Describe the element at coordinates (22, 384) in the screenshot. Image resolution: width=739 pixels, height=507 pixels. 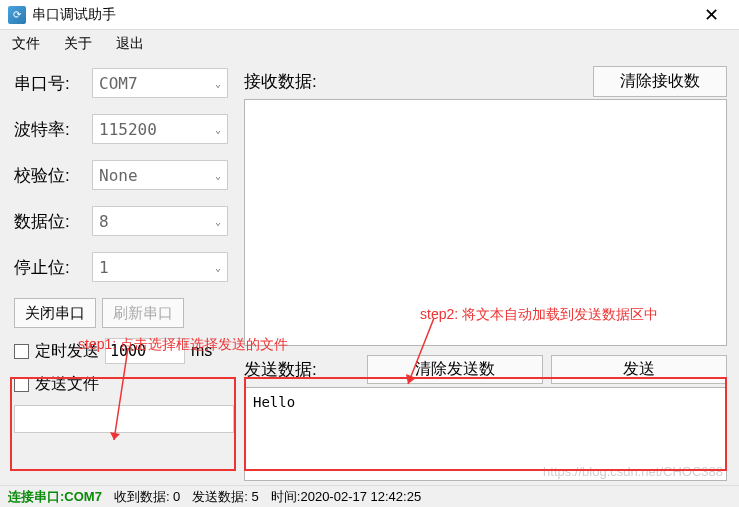
I see `send-file-checkbox` at that location.